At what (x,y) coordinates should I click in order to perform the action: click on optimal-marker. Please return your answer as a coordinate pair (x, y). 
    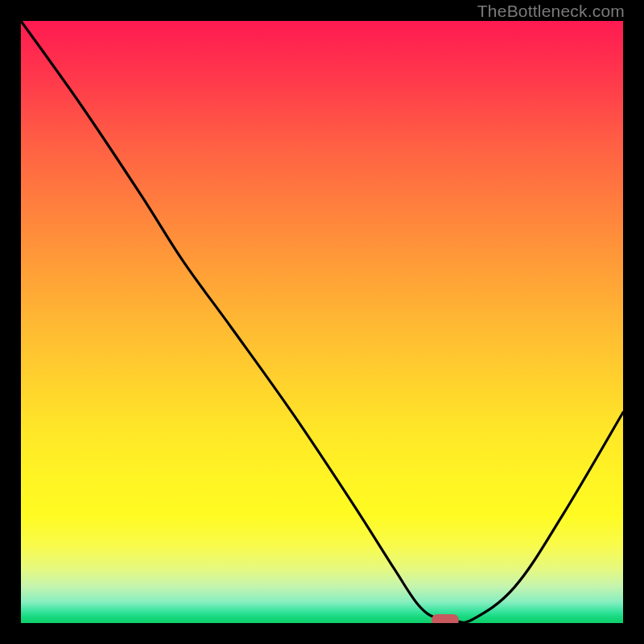
    Looking at the image, I should click on (445, 618).